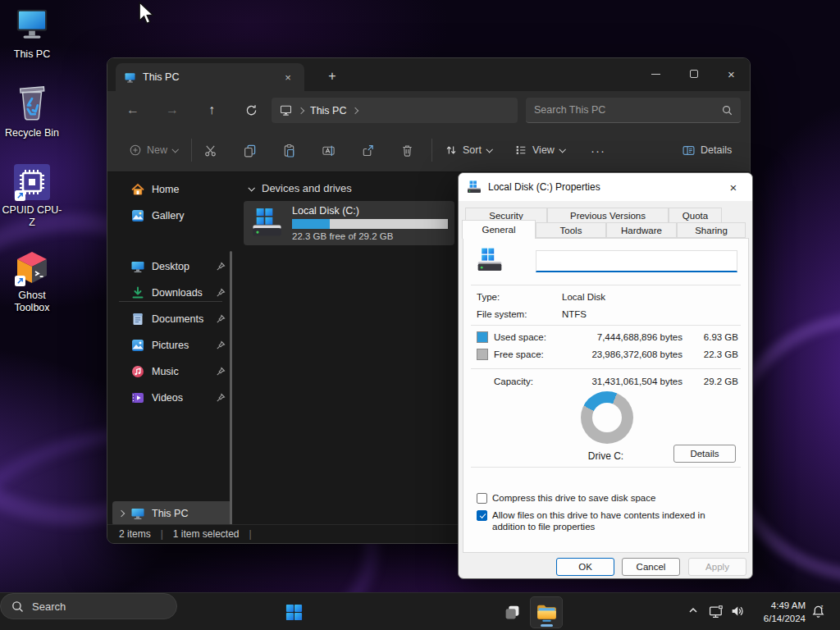 Image resolution: width=840 pixels, height=630 pixels. Describe the element at coordinates (289, 150) in the screenshot. I see `paste-button` at that location.